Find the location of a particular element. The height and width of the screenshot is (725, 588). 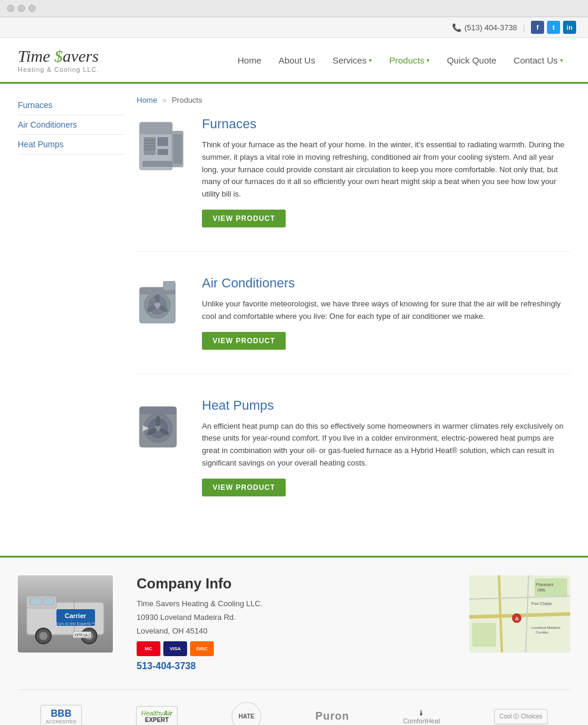

ac-info: Air Conditioners Unlike your favorite me… is located at coordinates (386, 312).